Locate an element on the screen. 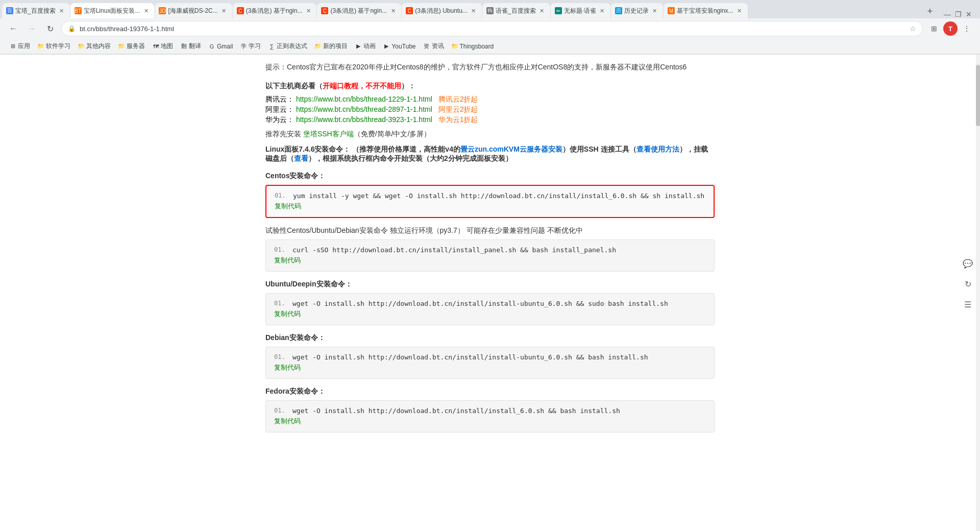 The width and height of the screenshot is (980, 531). bookmark-bm1: ⊞ 应用 is located at coordinates (19, 46).